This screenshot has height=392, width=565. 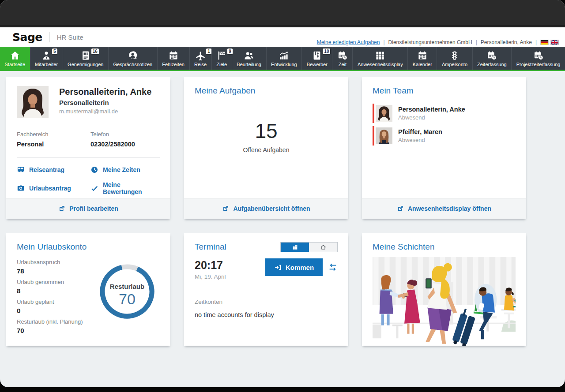 I want to click on sage-logo: Sage, so click(x=27, y=37).